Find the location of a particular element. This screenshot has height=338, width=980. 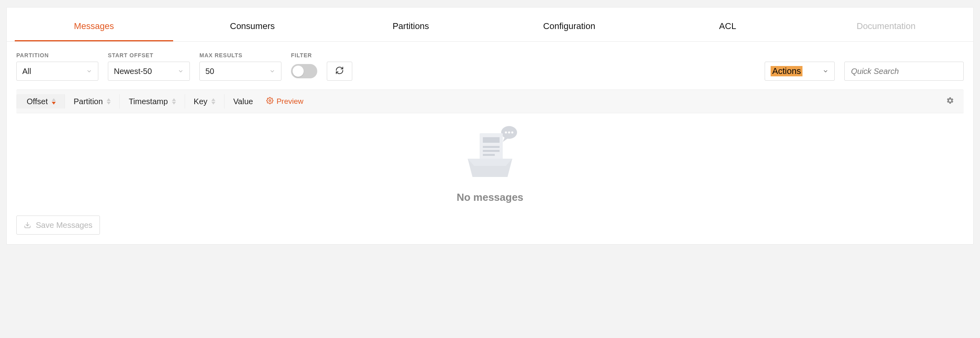

tab-partitions: Partitions is located at coordinates (411, 26).